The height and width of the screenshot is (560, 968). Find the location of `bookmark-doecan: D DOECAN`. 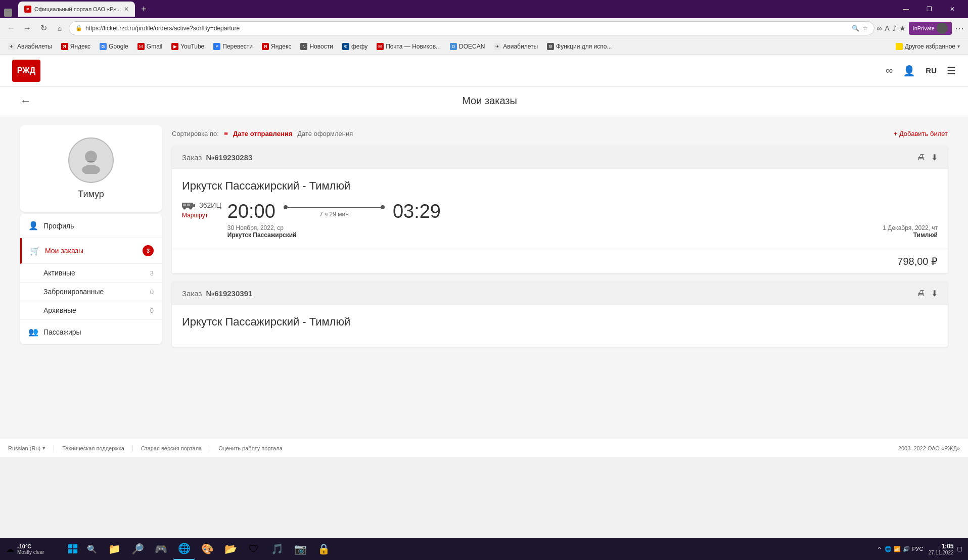

bookmark-doecan: D DOECAN is located at coordinates (467, 46).